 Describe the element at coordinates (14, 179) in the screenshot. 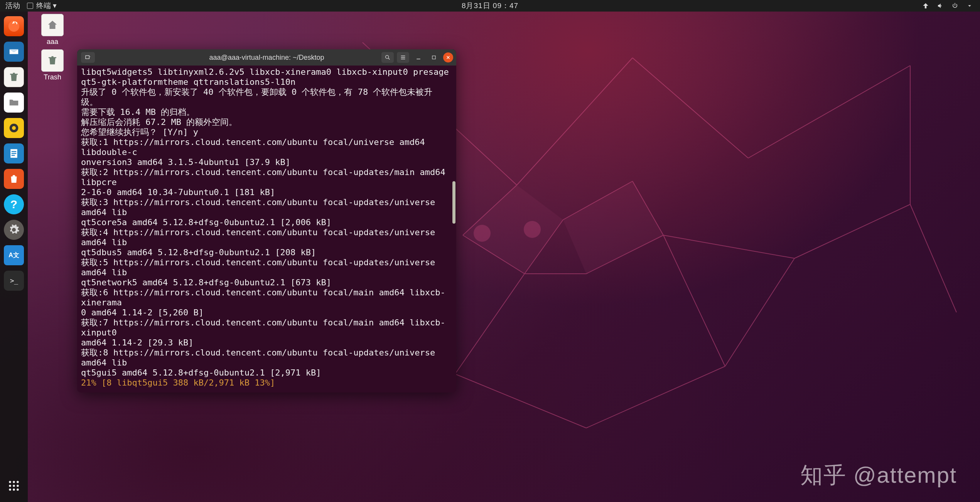

I see `shopping-bag-icon` at that location.